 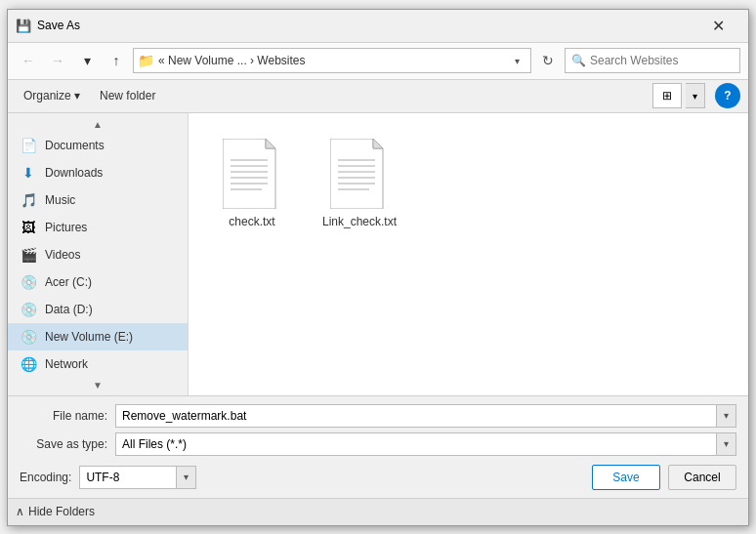 What do you see at coordinates (695, 96) in the screenshot?
I see `view-dropdown-button: ▾` at bounding box center [695, 96].